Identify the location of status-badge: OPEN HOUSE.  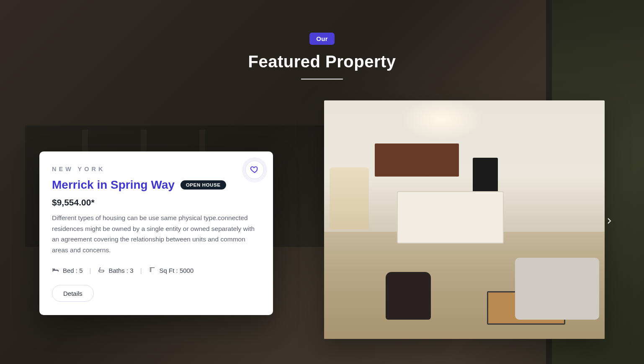
(204, 185).